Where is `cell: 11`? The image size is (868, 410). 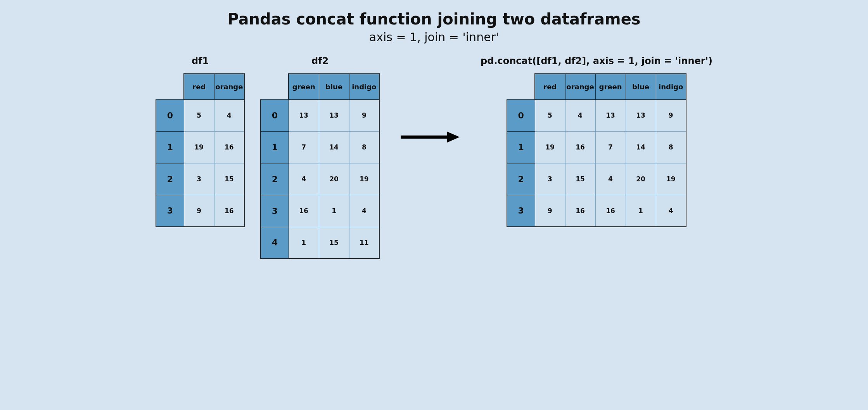
cell: 11 is located at coordinates (364, 243).